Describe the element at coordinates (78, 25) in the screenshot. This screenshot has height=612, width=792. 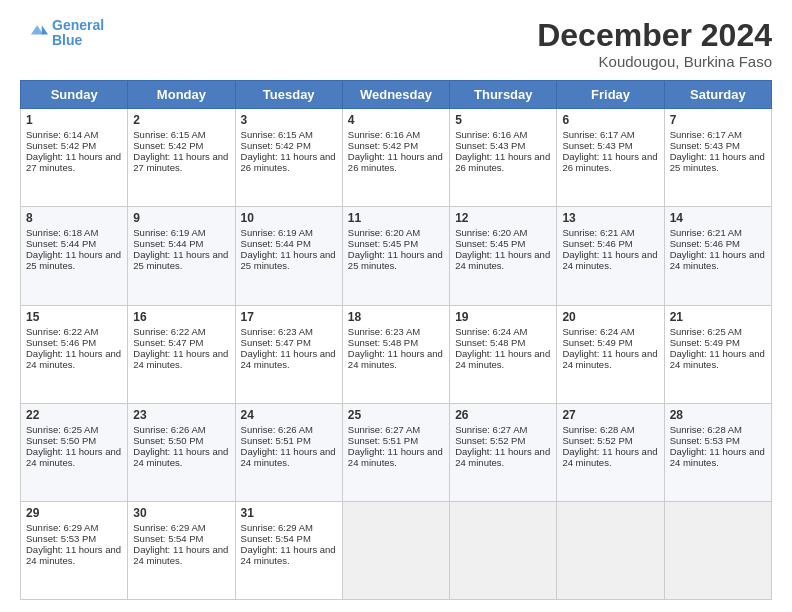
I see `logo-line1: General` at that location.